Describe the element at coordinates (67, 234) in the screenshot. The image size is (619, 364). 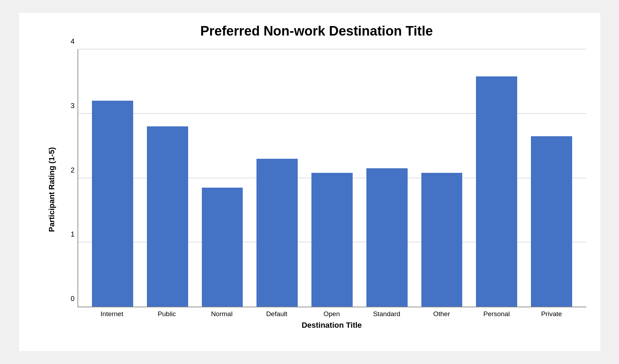
I see `y-tick-label: 1` at that location.